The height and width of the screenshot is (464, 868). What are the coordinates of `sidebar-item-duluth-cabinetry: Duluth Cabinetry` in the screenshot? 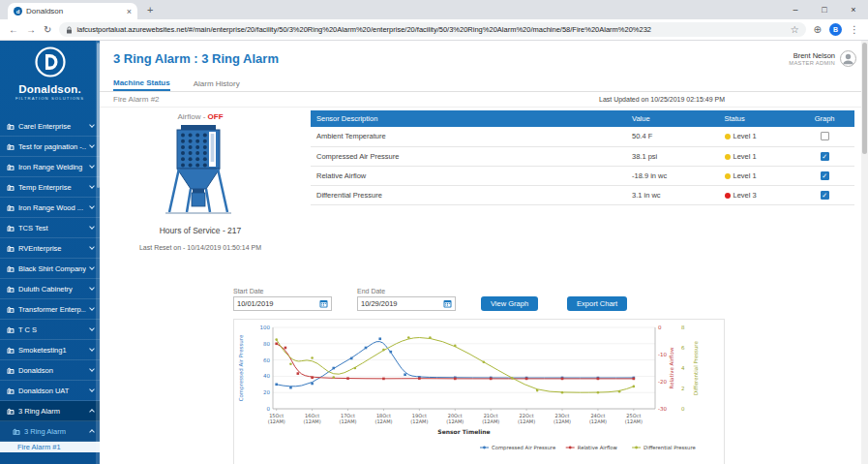 It's located at (50, 289).